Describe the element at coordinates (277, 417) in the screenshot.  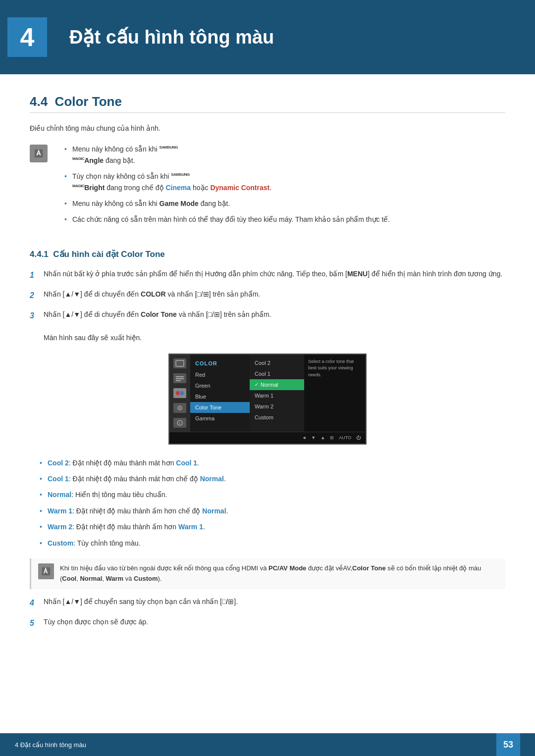
I see `submenu-custom: Custom` at that location.